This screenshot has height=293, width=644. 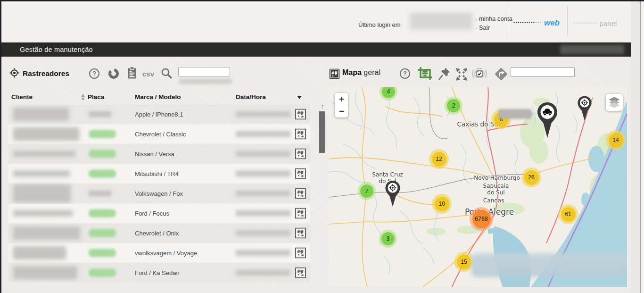 What do you see at coordinates (94, 74) in the screenshot?
I see `help-icon: ?` at bounding box center [94, 74].